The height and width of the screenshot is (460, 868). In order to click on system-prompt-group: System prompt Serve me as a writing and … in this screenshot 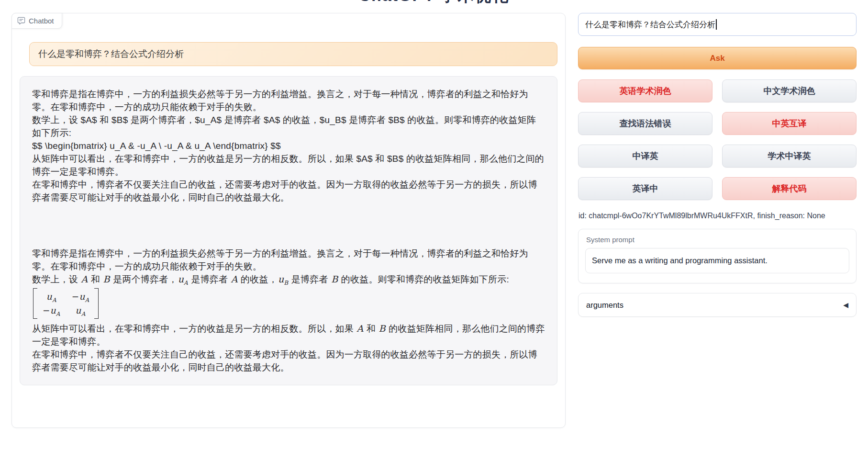, I will do `click(717, 256)`.